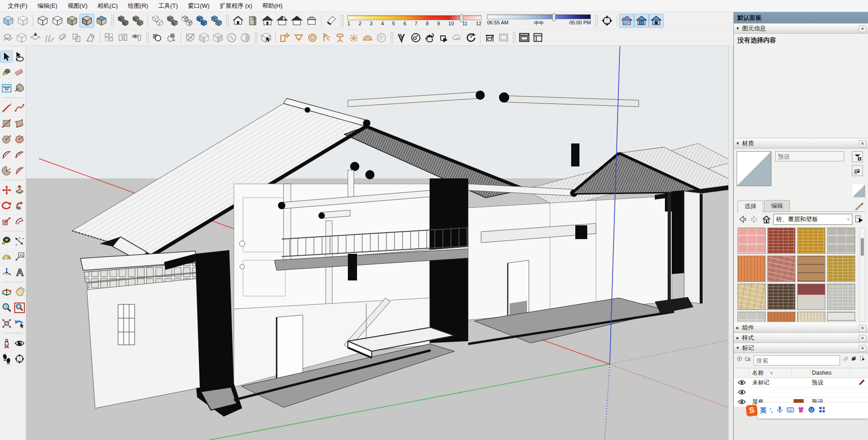  What do you see at coordinates (443, 38) in the screenshot?
I see `render-run-icon` at bounding box center [443, 38].